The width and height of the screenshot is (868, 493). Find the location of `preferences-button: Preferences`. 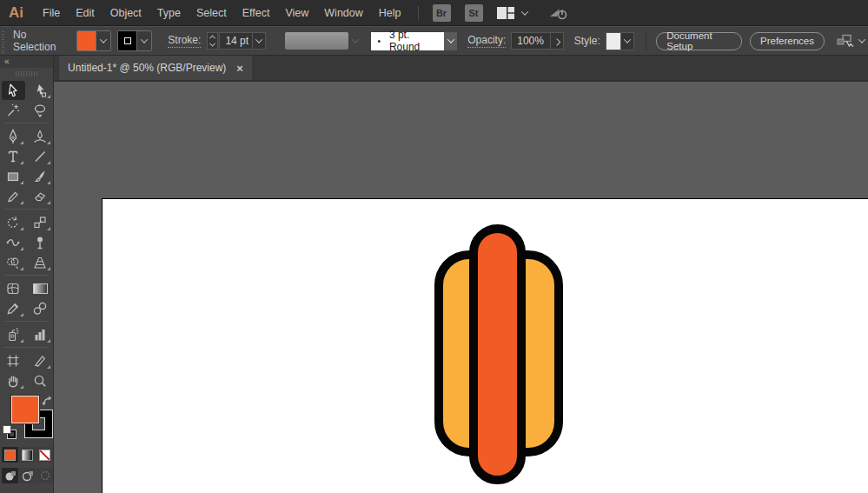

preferences-button: Preferences is located at coordinates (787, 42).